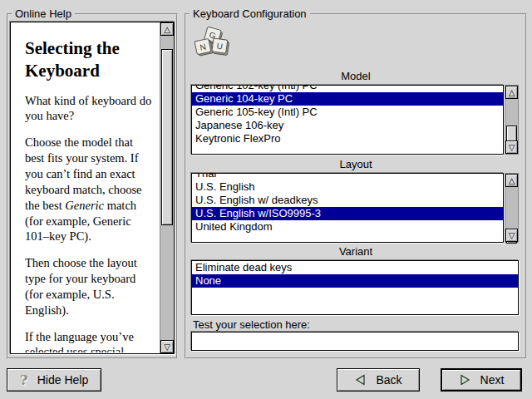 The height and width of the screenshot is (399, 532). I want to click on list-item: Japanese 106-key, so click(347, 126).